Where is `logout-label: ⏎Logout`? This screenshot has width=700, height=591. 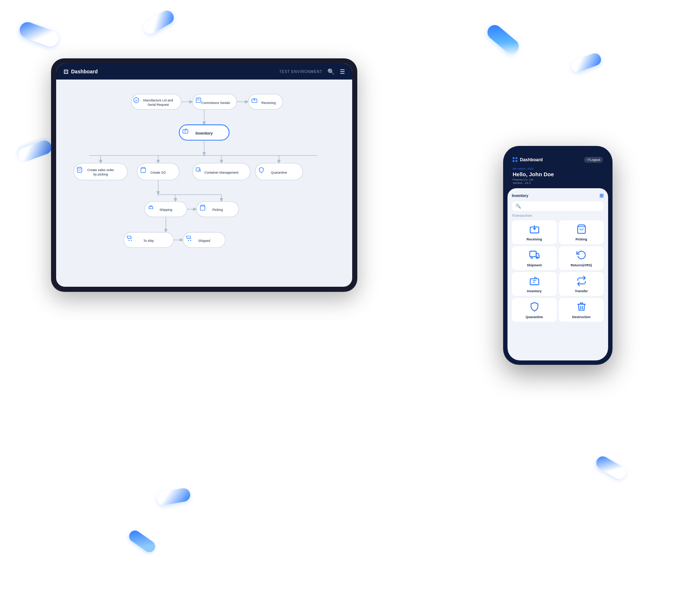
logout-label: ⏎Logout is located at coordinates (594, 160).